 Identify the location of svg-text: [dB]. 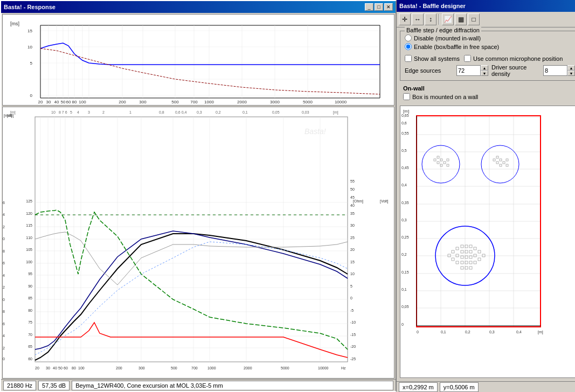
(11, 116).